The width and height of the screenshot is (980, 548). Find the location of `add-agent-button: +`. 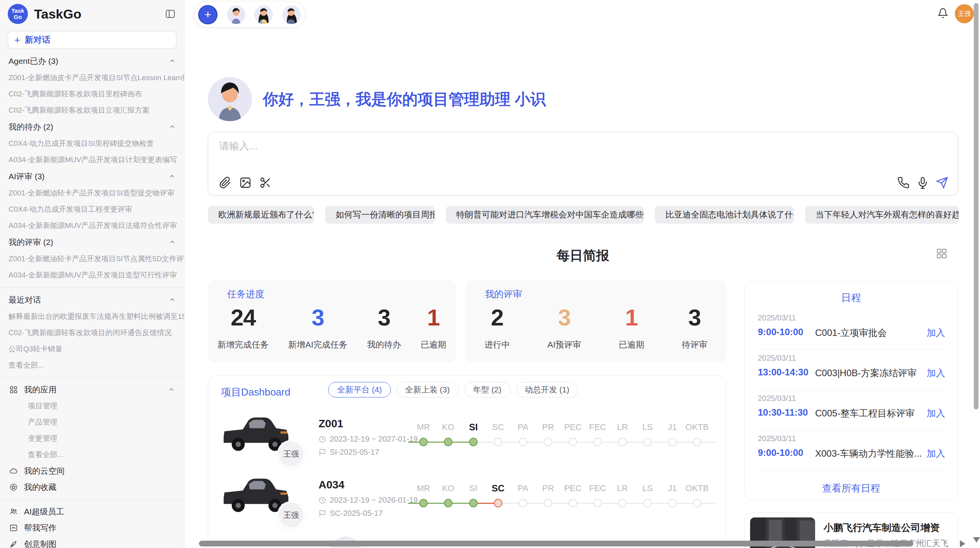

add-agent-button: + is located at coordinates (208, 15).